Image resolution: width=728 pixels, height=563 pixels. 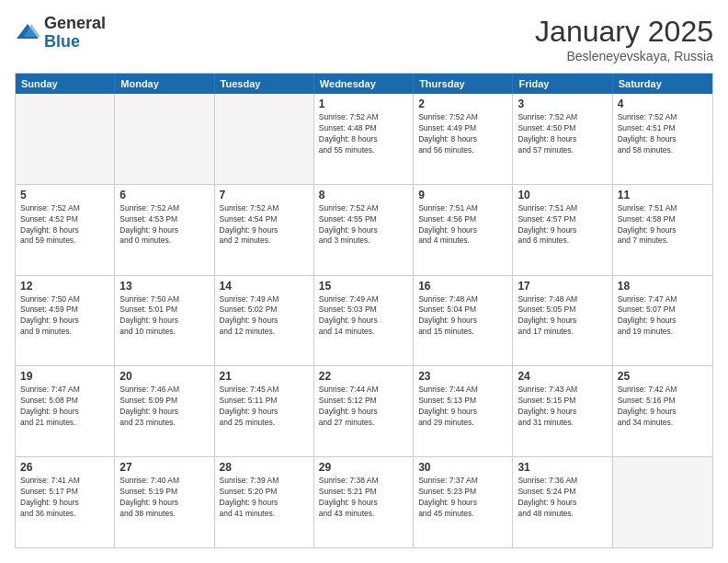 What do you see at coordinates (364, 104) in the screenshot?
I see `day-number: 1` at bounding box center [364, 104].